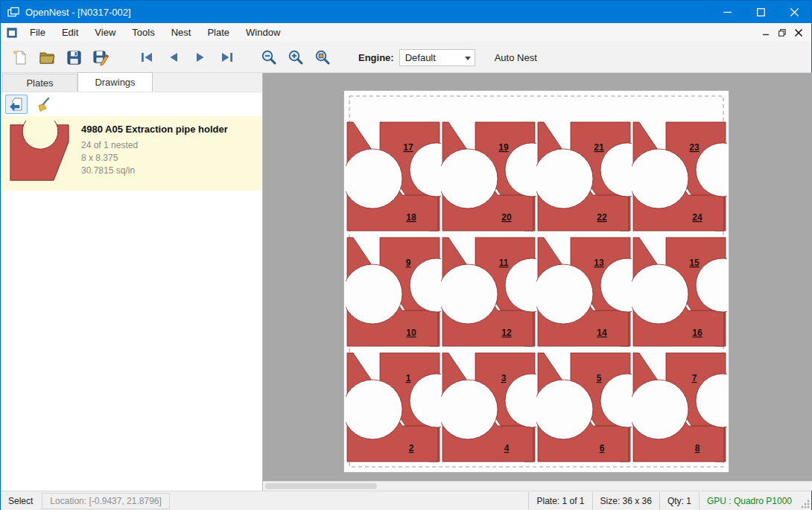  I want to click on previous-plate-button, so click(174, 57).